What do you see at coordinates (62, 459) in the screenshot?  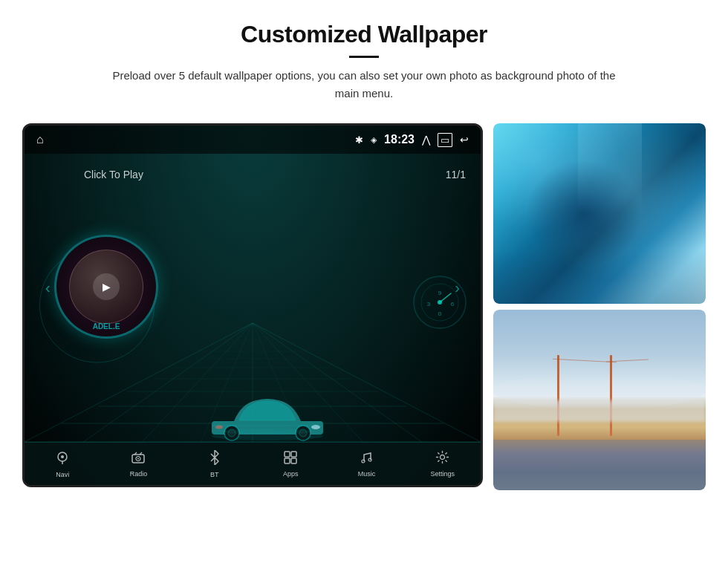 I see `navi-icon` at bounding box center [62, 459].